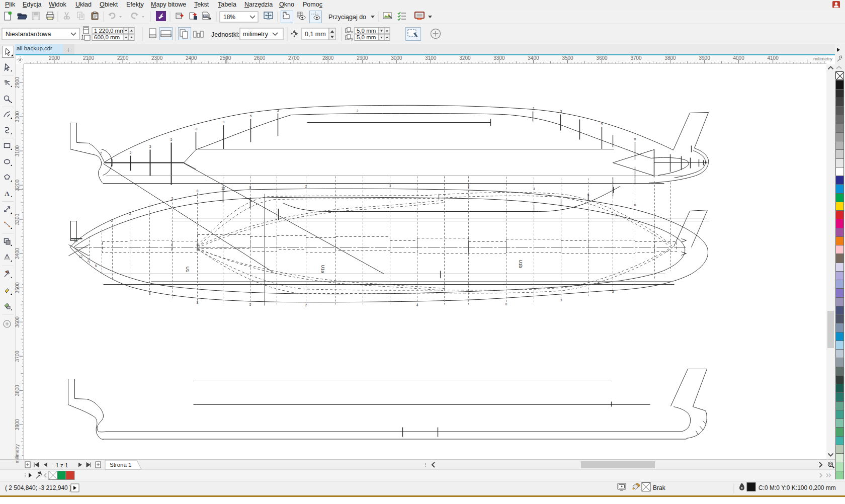 The image size is (845, 504). I want to click on svg-text: Przyciągaj do, so click(347, 17).